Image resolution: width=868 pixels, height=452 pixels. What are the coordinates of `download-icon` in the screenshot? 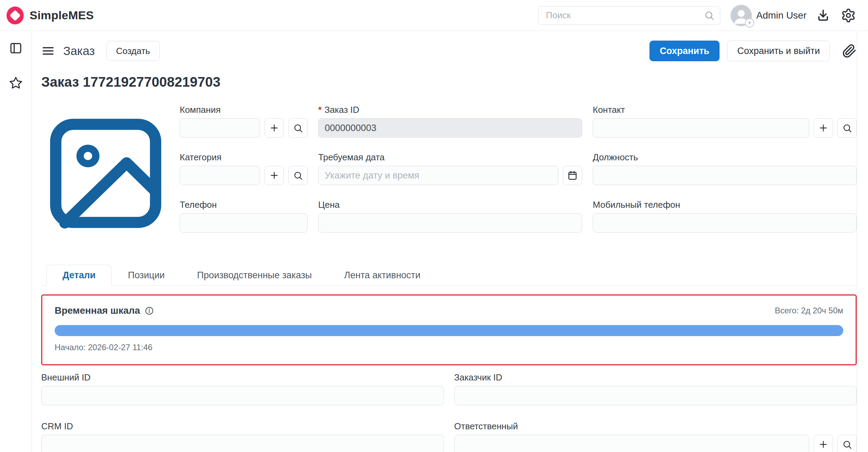 It's located at (823, 15).